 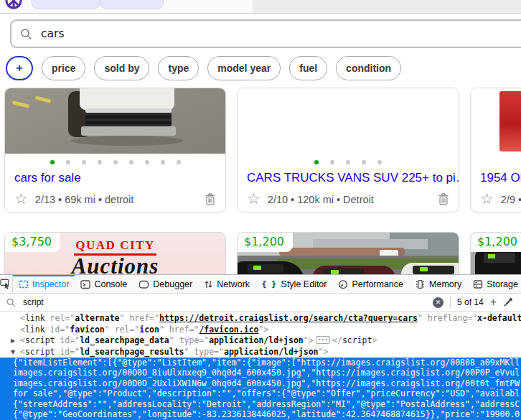 I want to click on filter-pill-fuel: fuel, so click(x=309, y=68).